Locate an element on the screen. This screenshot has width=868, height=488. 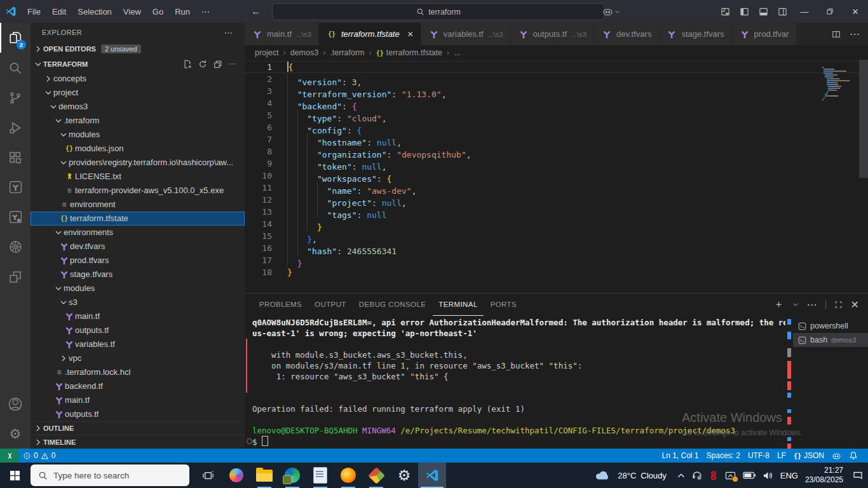
editor-scrollbar is located at coordinates (864, 177).